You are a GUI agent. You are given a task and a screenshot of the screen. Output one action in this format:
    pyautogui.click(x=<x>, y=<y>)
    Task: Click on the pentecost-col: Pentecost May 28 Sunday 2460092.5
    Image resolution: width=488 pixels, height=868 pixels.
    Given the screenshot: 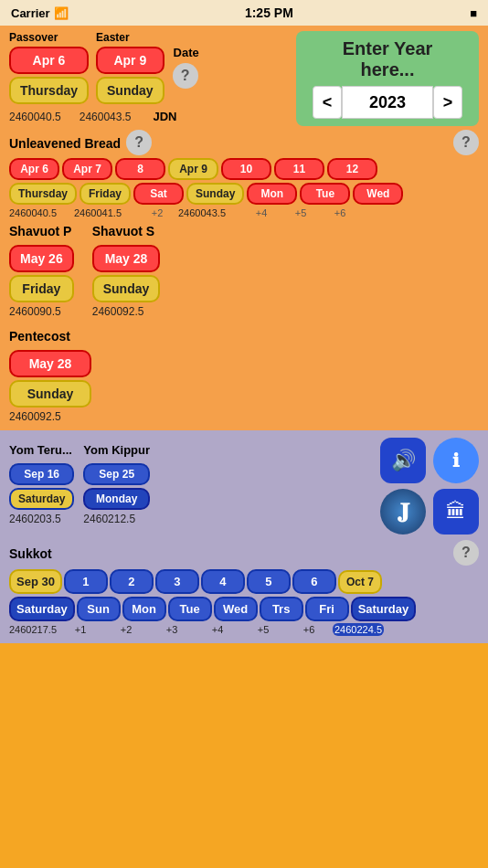 What is the action you would take?
    pyautogui.click(x=244, y=373)
    